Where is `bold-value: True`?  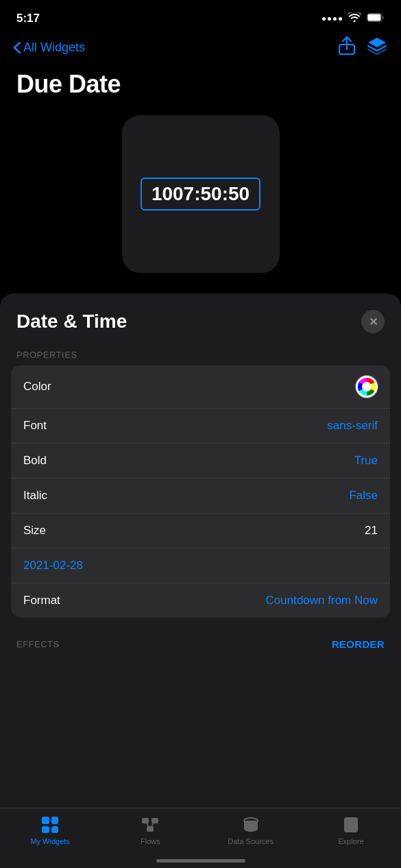
bold-value: True is located at coordinates (366, 461).